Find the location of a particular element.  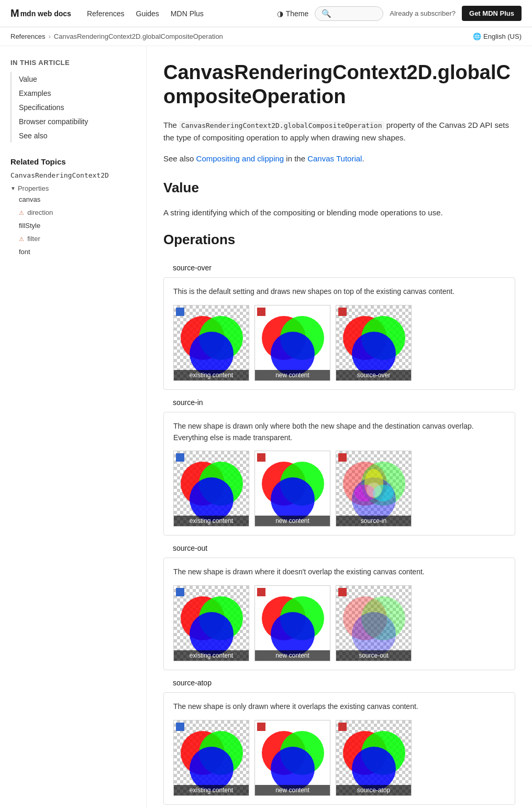

breadcrumb-parent: References is located at coordinates (28, 37).